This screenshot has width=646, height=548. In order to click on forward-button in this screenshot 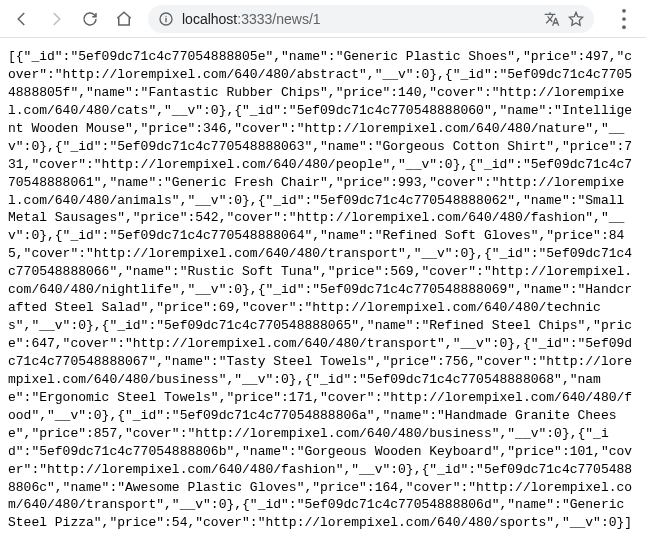, I will do `click(56, 19)`.